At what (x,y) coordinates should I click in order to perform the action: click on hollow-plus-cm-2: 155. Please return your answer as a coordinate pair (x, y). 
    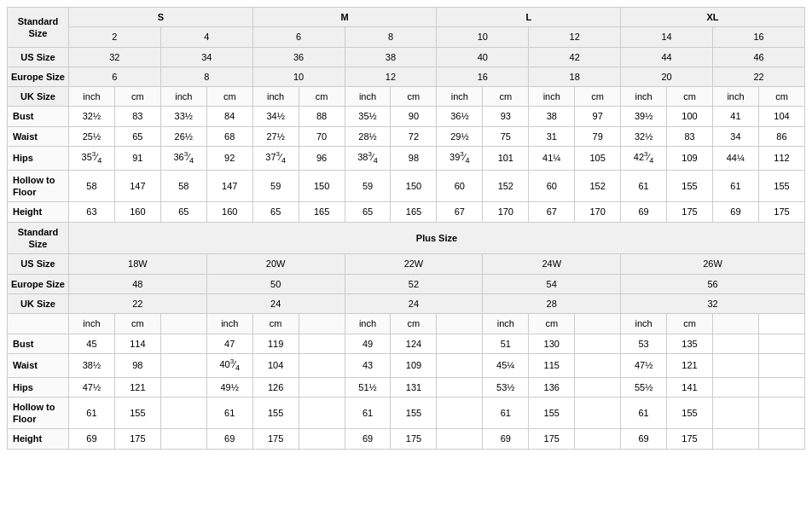
    Looking at the image, I should click on (414, 413).